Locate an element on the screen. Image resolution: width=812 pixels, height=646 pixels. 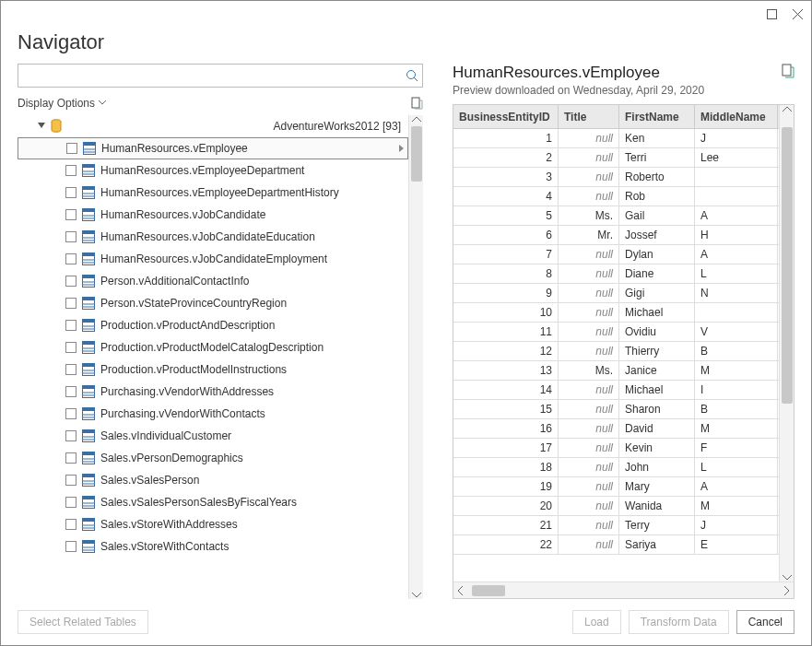
tree-item: Production.vProductModelCatalogDescripti… is located at coordinates (213, 347).